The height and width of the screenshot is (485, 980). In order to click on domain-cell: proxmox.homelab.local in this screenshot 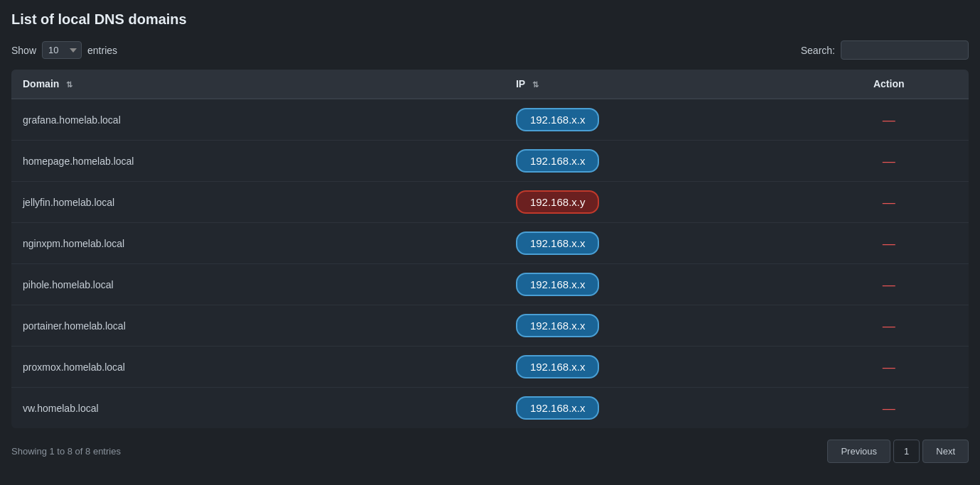, I will do `click(258, 367)`.